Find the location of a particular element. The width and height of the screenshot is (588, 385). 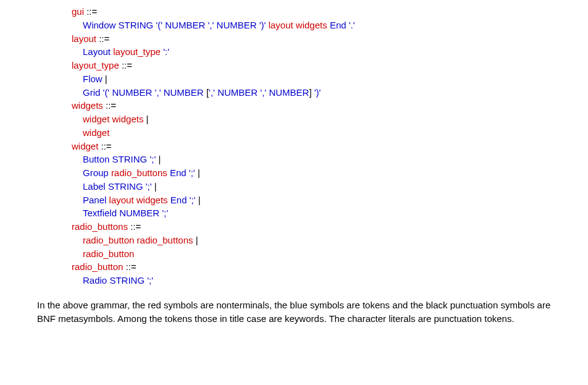

token: Label is located at coordinates (94, 187).